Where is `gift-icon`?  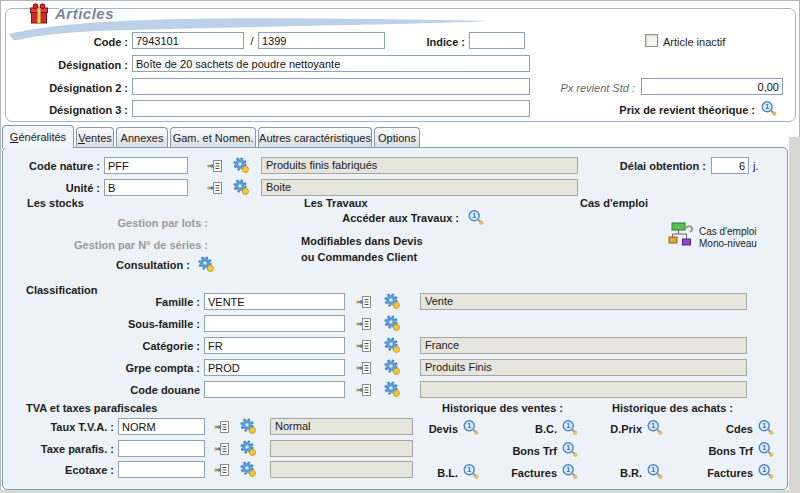
gift-icon is located at coordinates (39, 14).